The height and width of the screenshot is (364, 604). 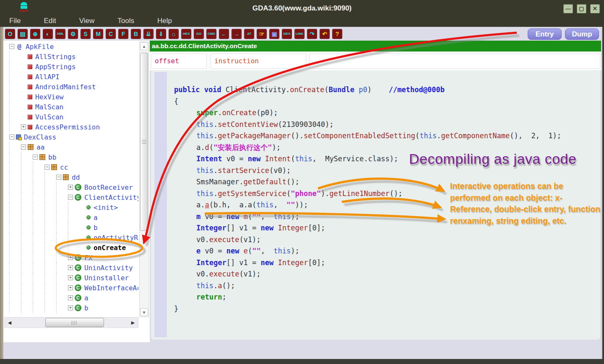 What do you see at coordinates (367, 309) in the screenshot?
I see `code-line: }` at bounding box center [367, 309].